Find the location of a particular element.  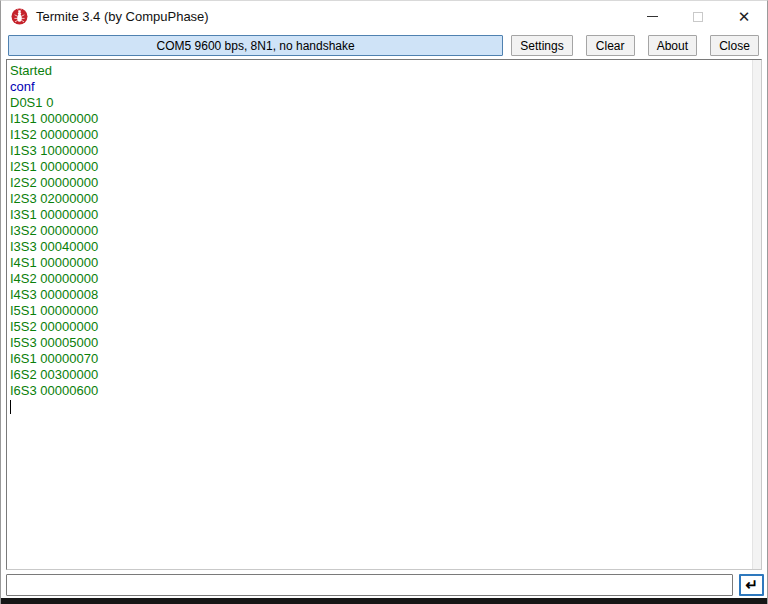

terminal-line: I2S1 00000000 is located at coordinates (380, 167).